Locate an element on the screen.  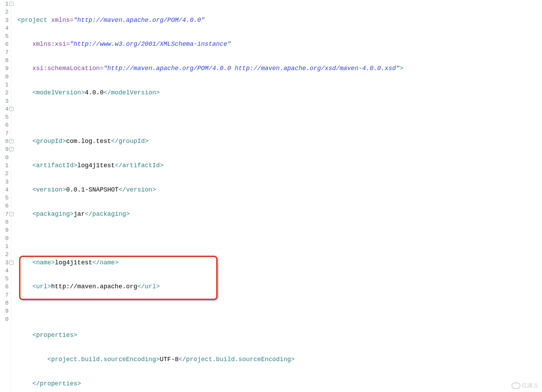
code-line: <modelVersion>4.0.0</modelVersion> is located at coordinates (280, 93).